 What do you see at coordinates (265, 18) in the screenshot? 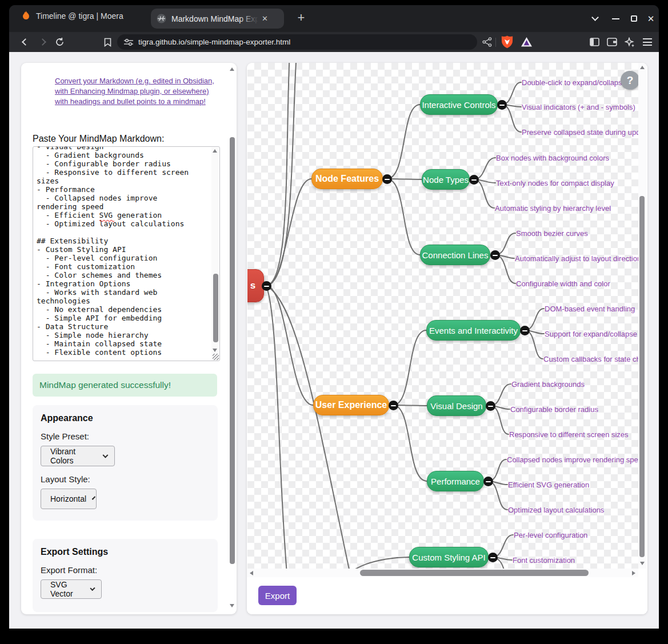
I see `close-tab-icon: ✕` at bounding box center [265, 18].